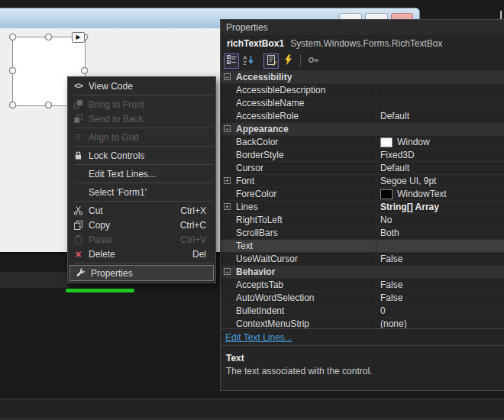 The height and width of the screenshot is (420, 504). I want to click on property-row-righttoleft: RightToLeftNo, so click(362, 220).